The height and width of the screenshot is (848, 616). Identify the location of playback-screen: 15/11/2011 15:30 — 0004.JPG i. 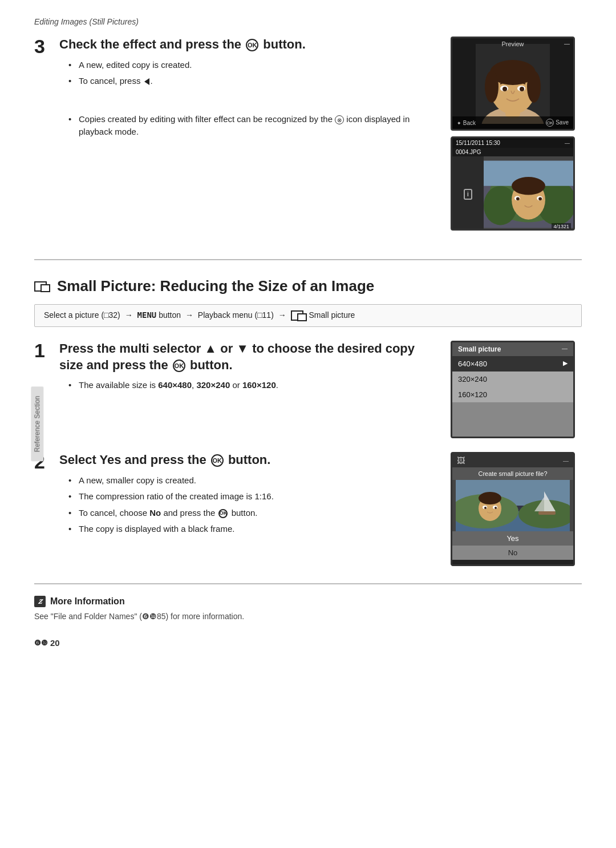
(513, 184).